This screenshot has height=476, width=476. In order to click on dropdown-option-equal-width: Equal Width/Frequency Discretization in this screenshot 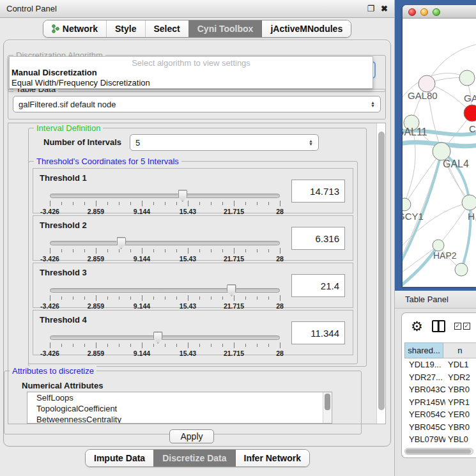, I will do `click(191, 83)`.